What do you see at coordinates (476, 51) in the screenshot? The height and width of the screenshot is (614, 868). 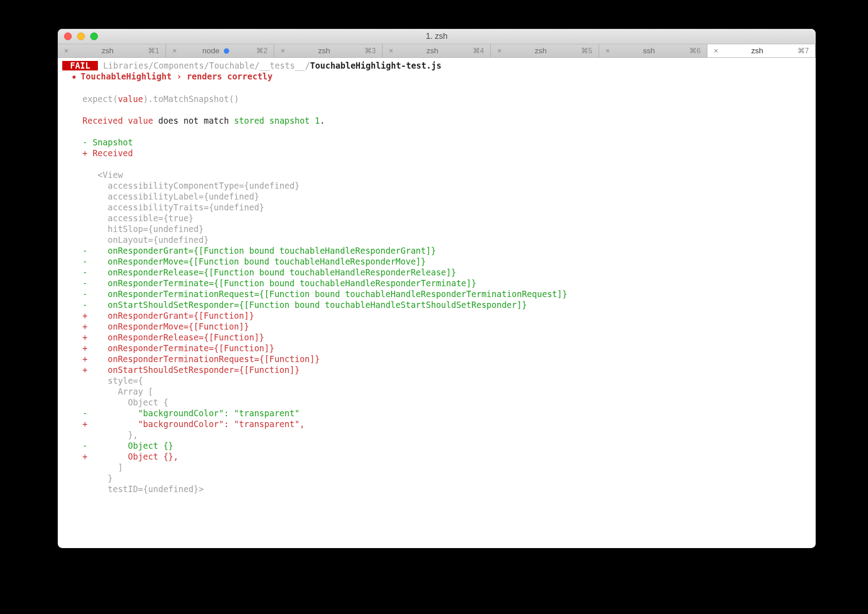 I see `tab-shortcut: ⌘4` at bounding box center [476, 51].